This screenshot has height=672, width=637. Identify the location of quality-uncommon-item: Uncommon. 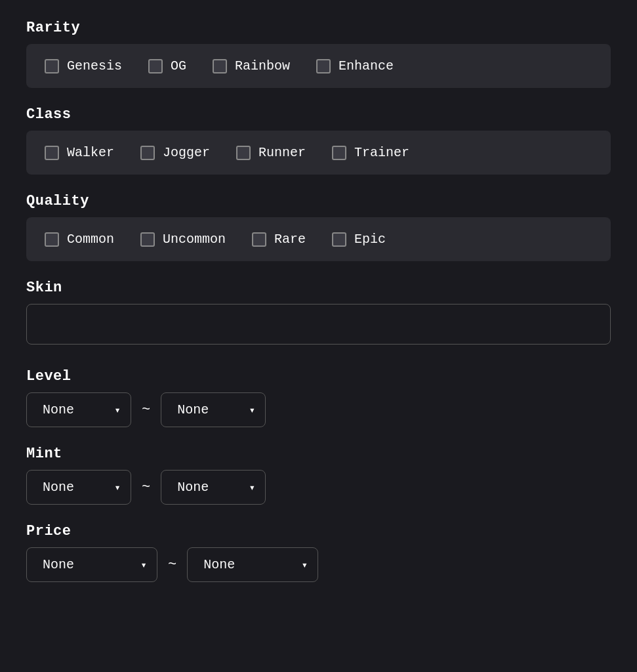
(183, 239).